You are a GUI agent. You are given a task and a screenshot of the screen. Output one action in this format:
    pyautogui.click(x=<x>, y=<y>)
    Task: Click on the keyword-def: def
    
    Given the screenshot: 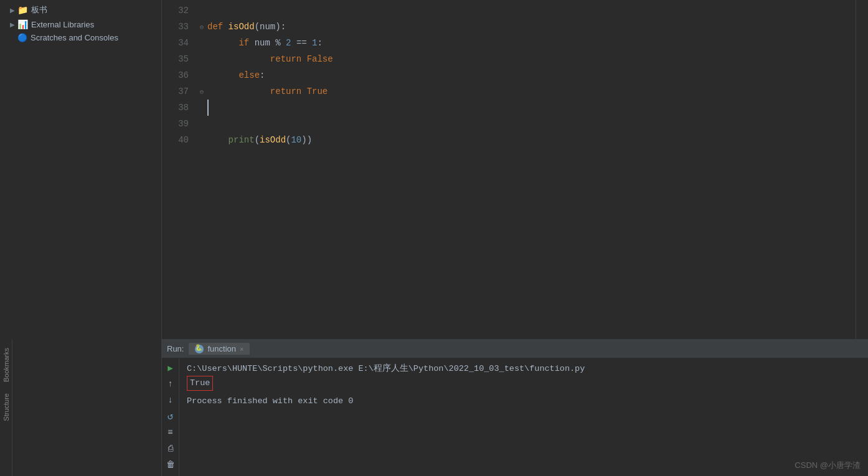 What is the action you would take?
    pyautogui.click(x=218, y=27)
    